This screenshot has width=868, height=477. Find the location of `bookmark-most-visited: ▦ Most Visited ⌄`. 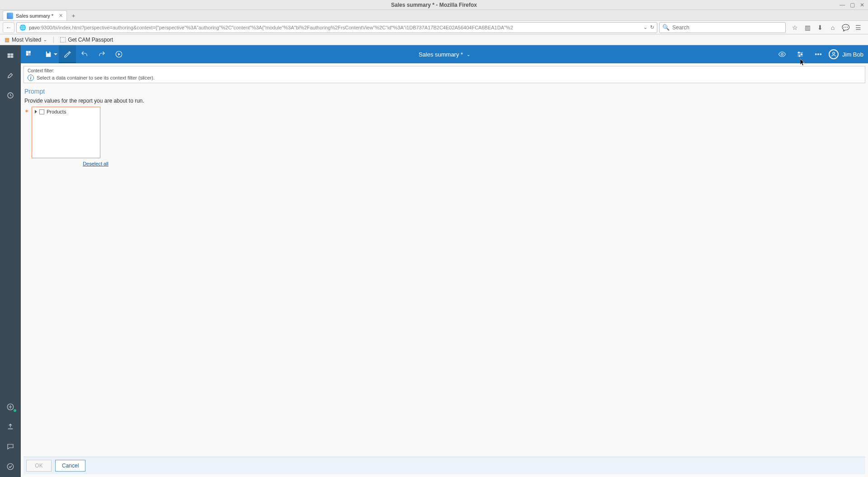

bookmark-most-visited: ▦ Most Visited ⌄ is located at coordinates (26, 40).